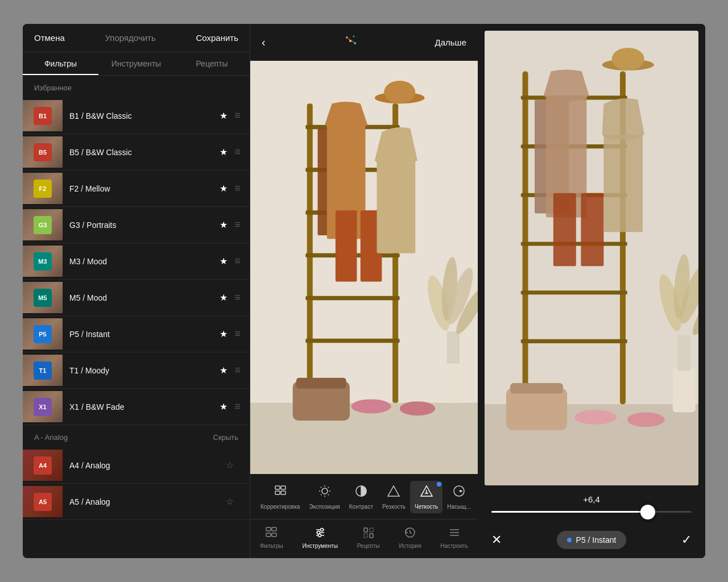  I want to click on nav-history: История, so click(411, 538).